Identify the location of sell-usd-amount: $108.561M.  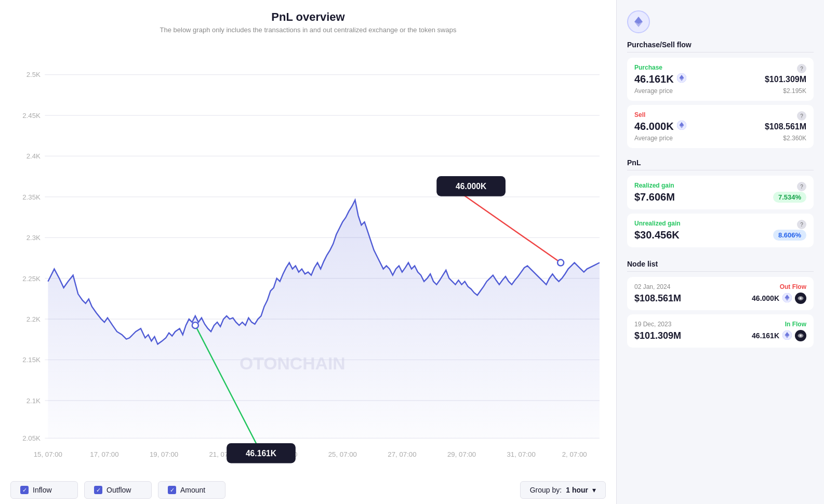
(786, 127).